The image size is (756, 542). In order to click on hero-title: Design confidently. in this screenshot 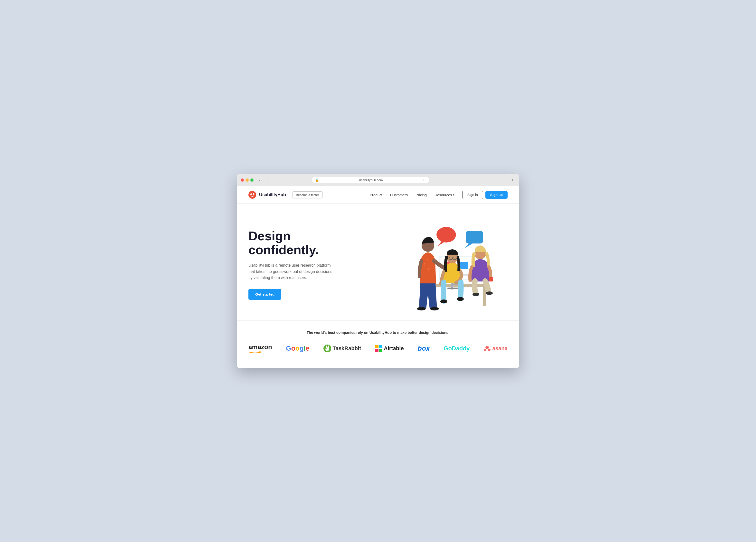, I will do `click(299, 243)`.